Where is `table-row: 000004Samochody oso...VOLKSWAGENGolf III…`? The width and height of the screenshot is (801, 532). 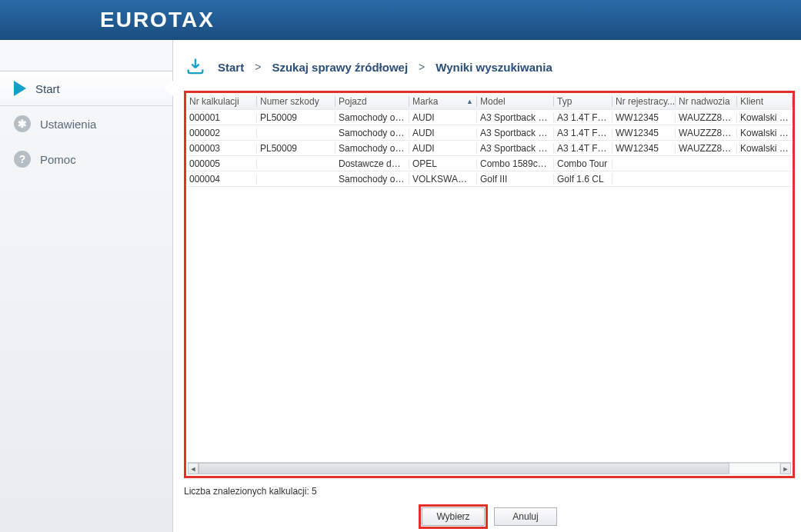 table-row: 000004Samochody oso...VOLKSWAGENGolf III… is located at coordinates (489, 179).